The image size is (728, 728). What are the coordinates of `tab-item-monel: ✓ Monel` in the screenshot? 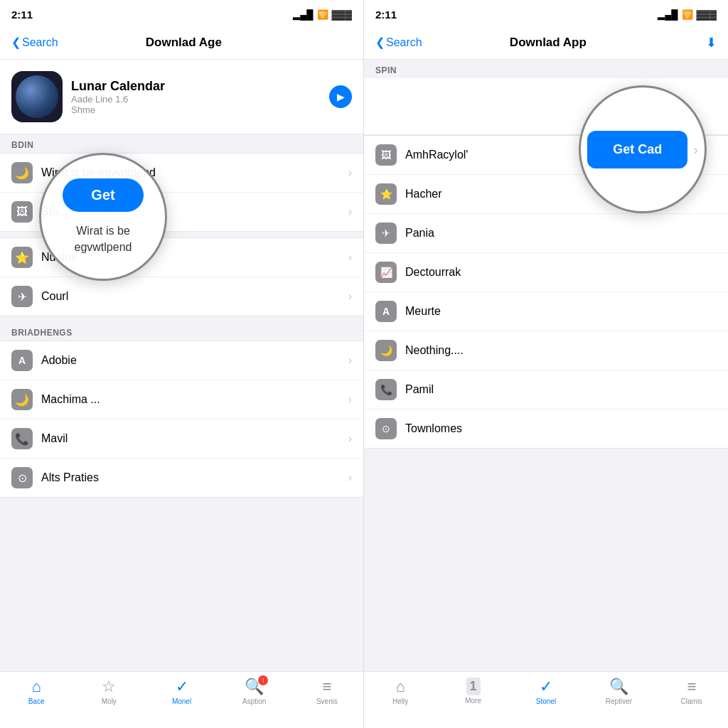 It's located at (181, 691).